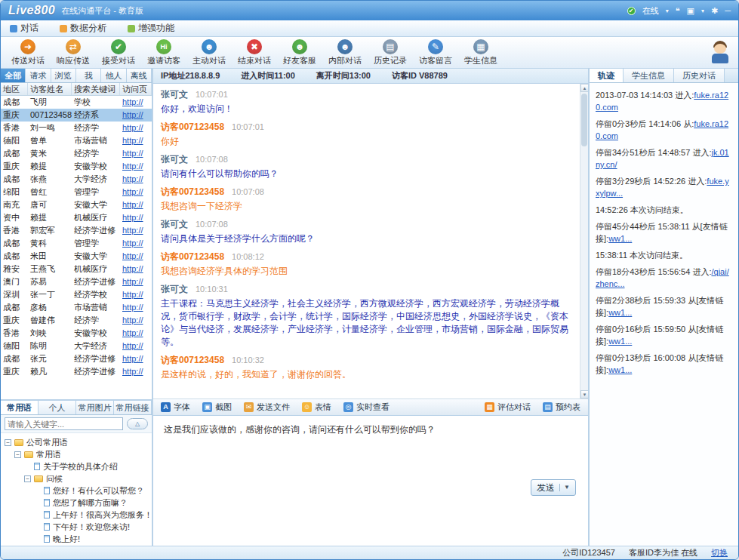 This screenshot has width=739, height=560. What do you see at coordinates (63, 75) in the screenshot?
I see `visitor-tab-browsing: 浏览` at bounding box center [63, 75].